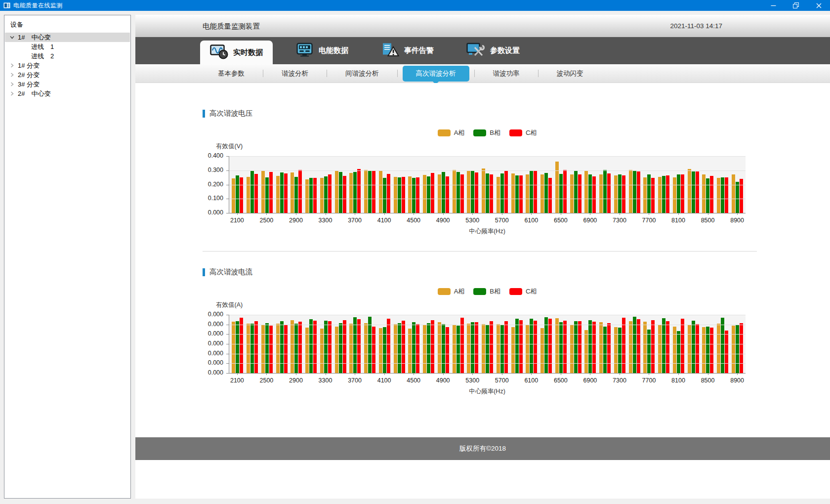 The height and width of the screenshot is (504, 830). Describe the element at coordinates (668, 194) in the screenshot. I see `bar-C相-7900` at that location.